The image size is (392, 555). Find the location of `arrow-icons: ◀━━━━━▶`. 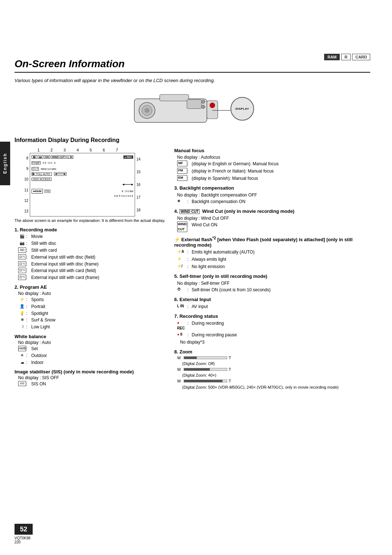

arrow-icons: ◀━━━━━▶ is located at coordinates (128, 185).